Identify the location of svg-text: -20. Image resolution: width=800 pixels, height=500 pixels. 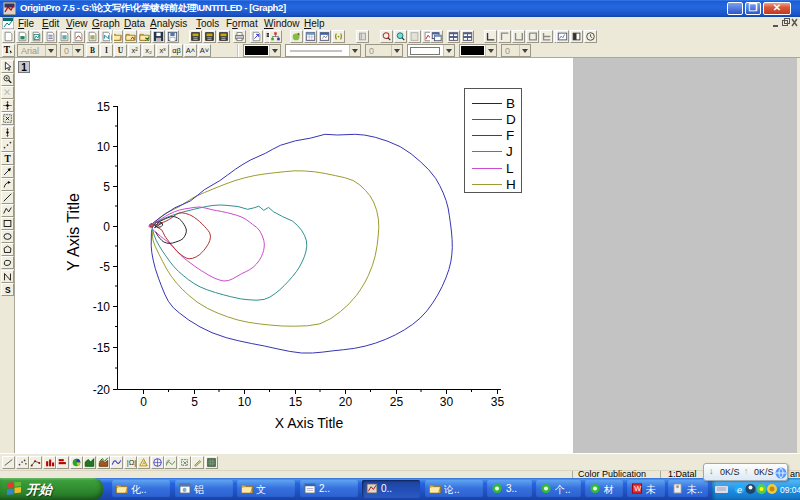
(102, 390).